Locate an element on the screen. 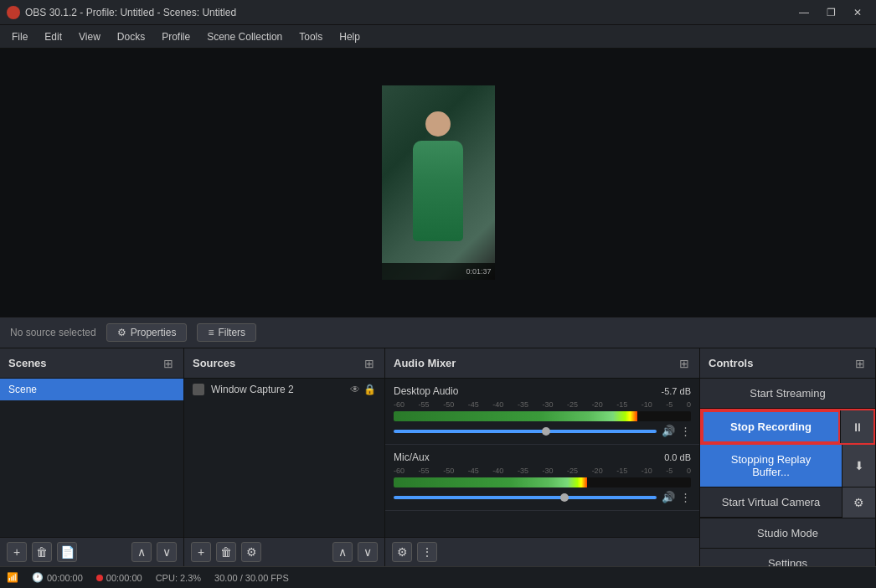 This screenshot has height=588, width=876. scenes-down-button: ∨ is located at coordinates (167, 552).